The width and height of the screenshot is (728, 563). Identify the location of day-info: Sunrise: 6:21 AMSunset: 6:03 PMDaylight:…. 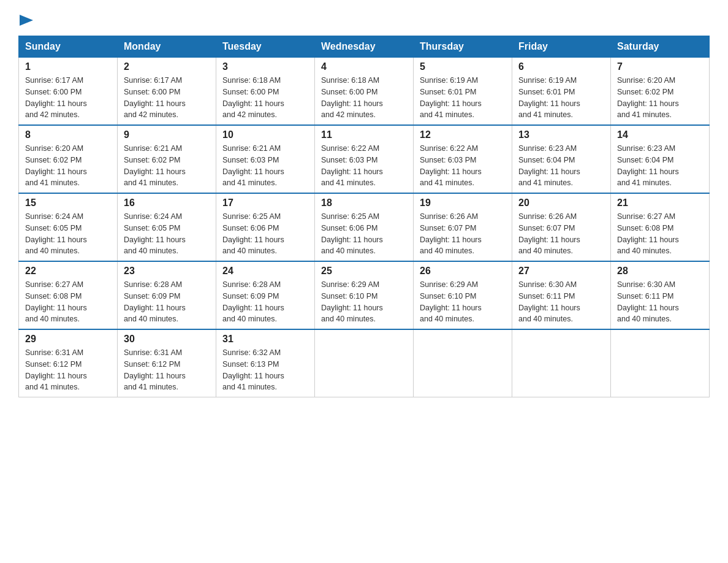
(265, 166).